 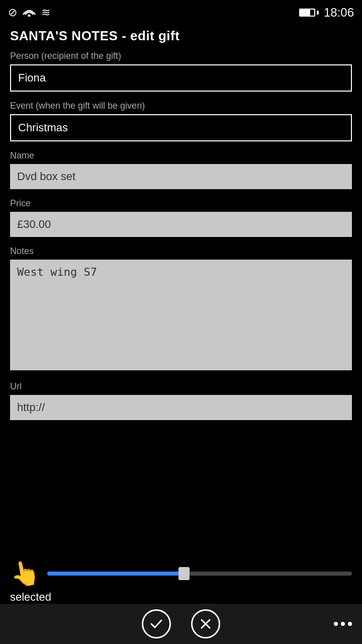 I want to click on name-field-group: Name Dvd box set, so click(x=181, y=170).